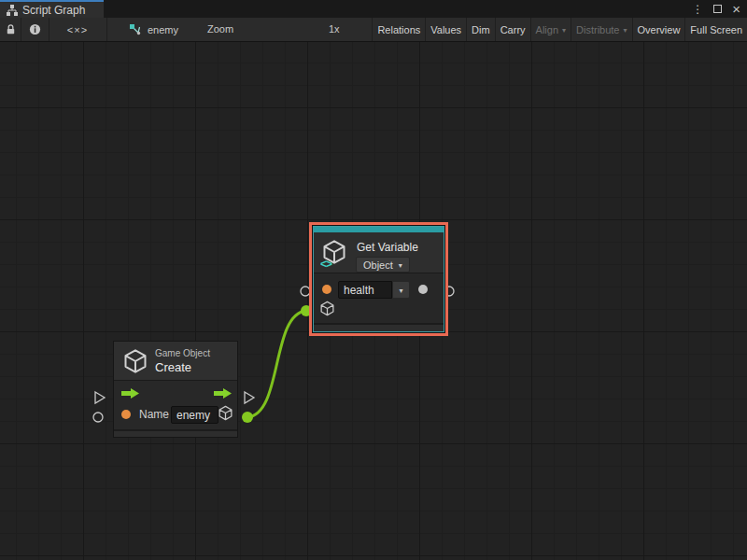 This screenshot has width=747, height=560. Describe the element at coordinates (402, 289) in the screenshot. I see `variable-picker-dropdown: ▾` at that location.